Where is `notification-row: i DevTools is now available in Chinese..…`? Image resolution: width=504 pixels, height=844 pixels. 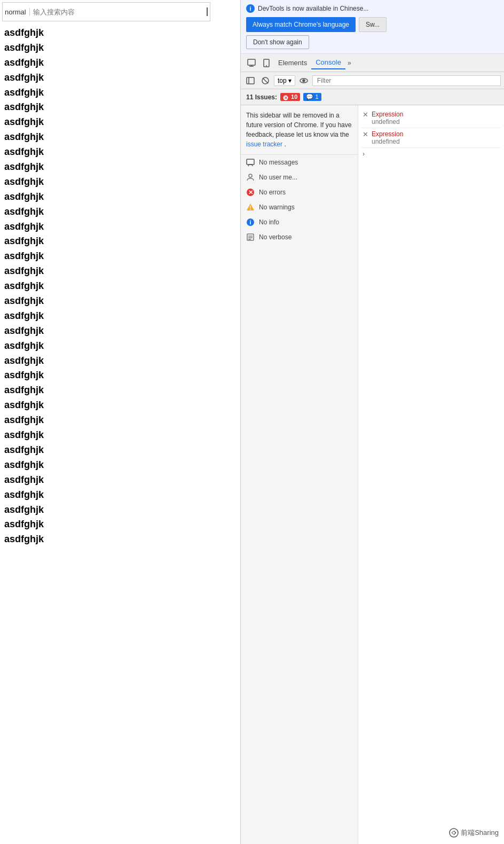
notification-row: i DevTools is now available in Chinese..… is located at coordinates (373, 9).